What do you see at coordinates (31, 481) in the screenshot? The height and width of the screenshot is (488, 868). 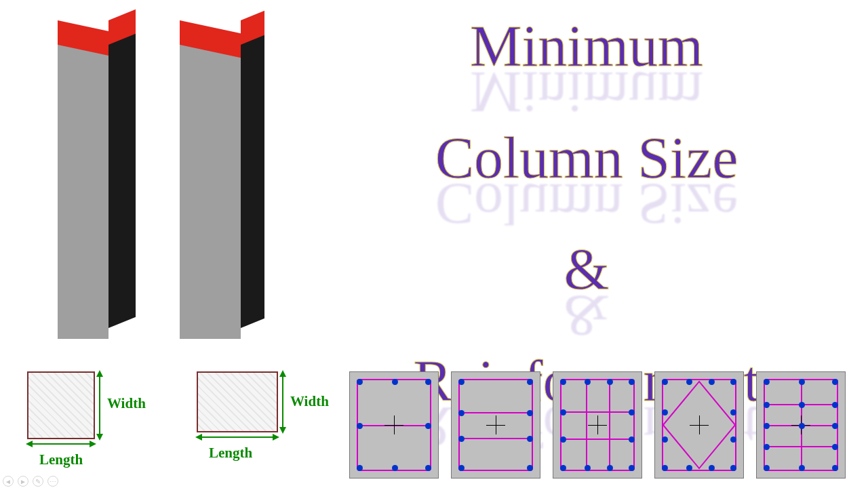 I see `slideshow-nav: ◄ ► ✎ ⋯` at bounding box center [31, 481].